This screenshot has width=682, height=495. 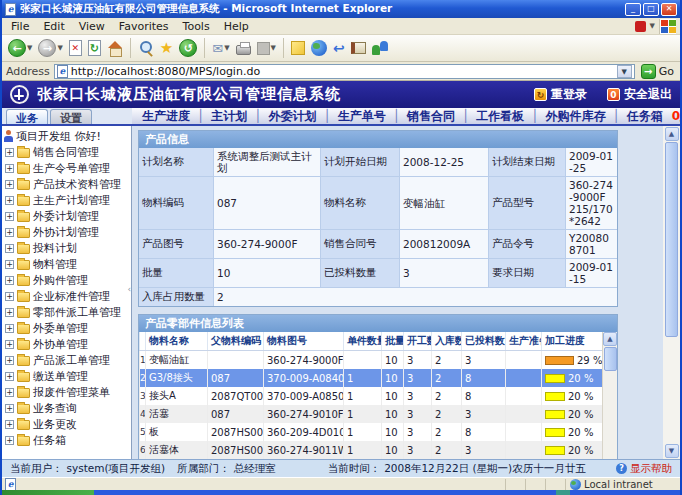 What do you see at coordinates (651, 10) in the screenshot?
I see `maximize-button: □` at bounding box center [651, 10].